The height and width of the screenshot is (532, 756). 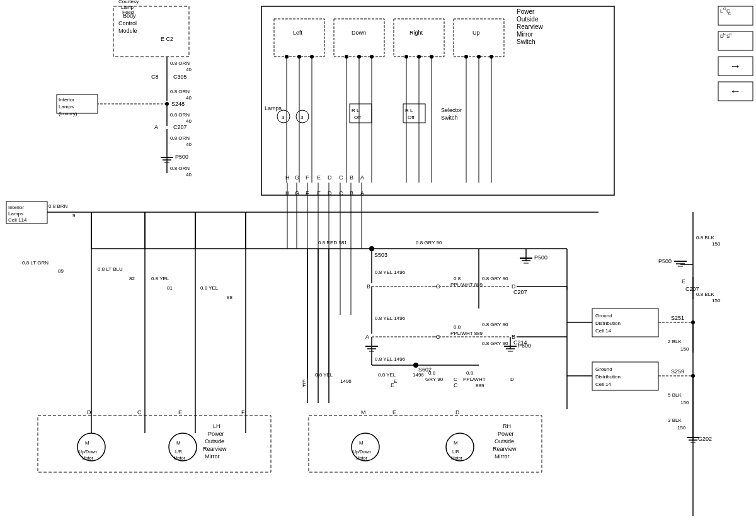 I want to click on svg-text: B, so click(x=352, y=193).